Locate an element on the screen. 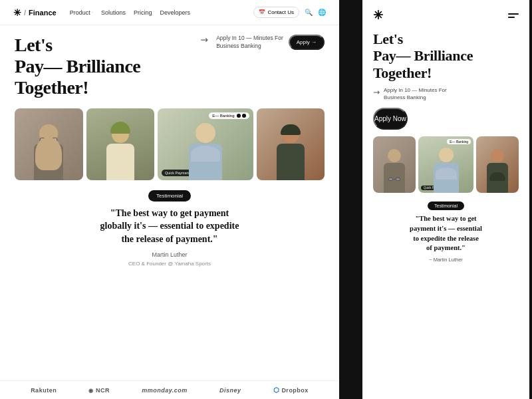 The image size is (532, 399). nav-link-product: Product · is located at coordinates (81, 13).